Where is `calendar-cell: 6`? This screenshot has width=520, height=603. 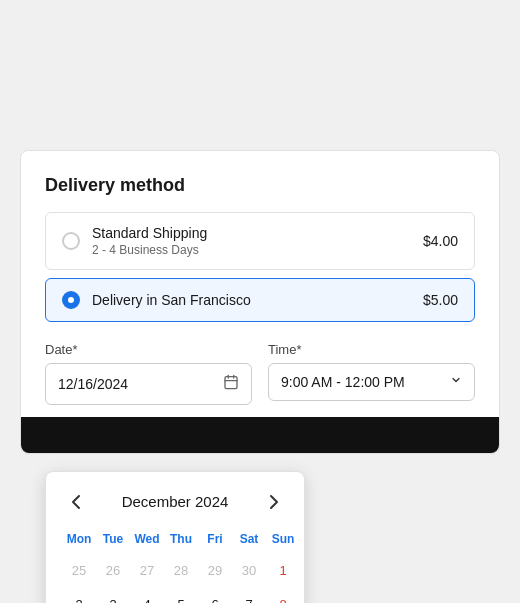
calendar-cell: 6 is located at coordinates (215, 596).